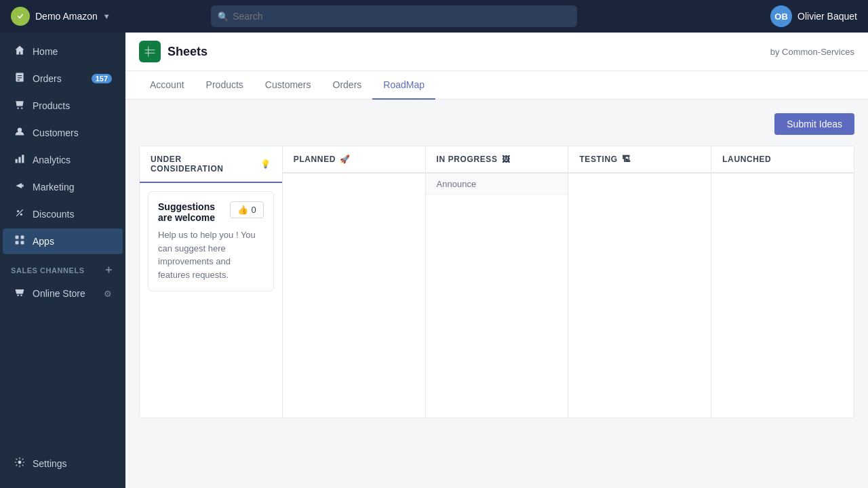 The image size is (868, 488). I want to click on app-title: Sheets, so click(174, 52).